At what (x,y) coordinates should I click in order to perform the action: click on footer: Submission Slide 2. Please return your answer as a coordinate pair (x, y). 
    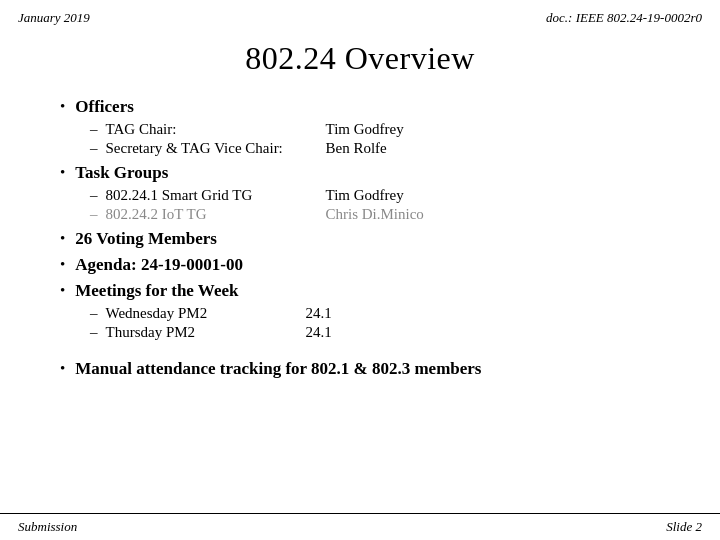
    Looking at the image, I should click on (360, 526).